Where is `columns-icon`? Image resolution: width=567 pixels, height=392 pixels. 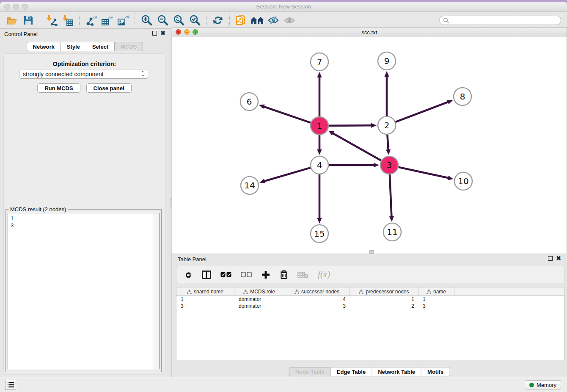 columns-icon is located at coordinates (206, 275).